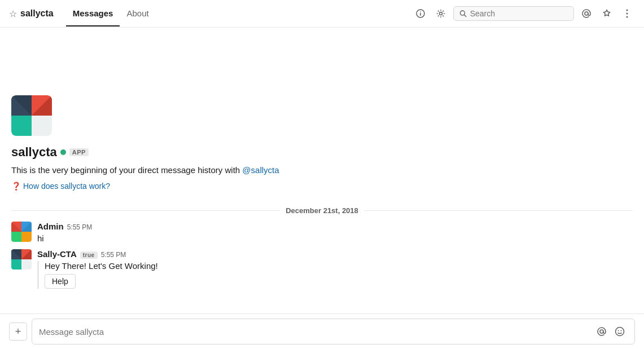  Describe the element at coordinates (586, 14) in the screenshot. I see `at-icon-button` at that location.